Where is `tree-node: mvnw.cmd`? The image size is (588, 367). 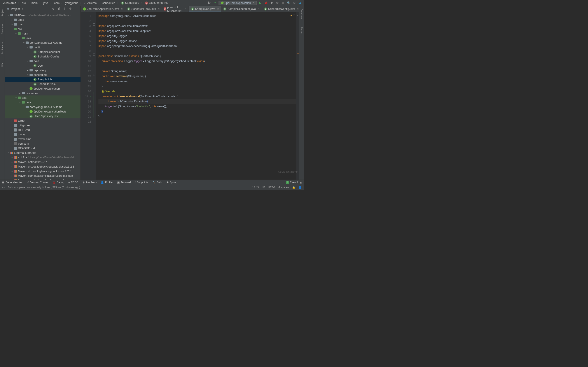 tree-node: mvnw.cmd is located at coordinates (43, 139).